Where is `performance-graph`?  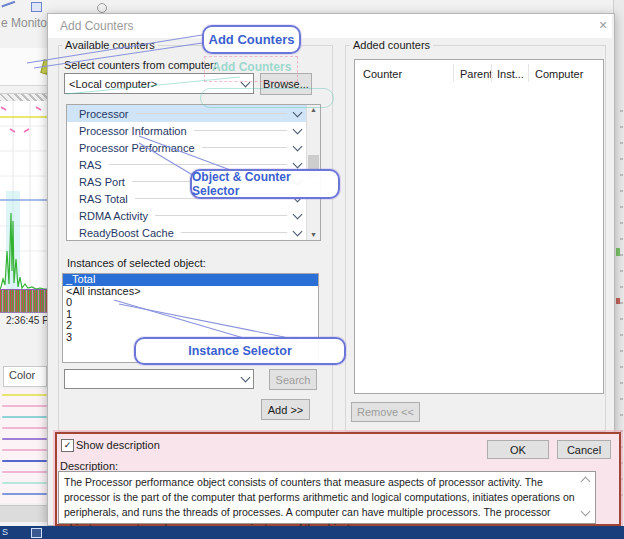 performance-graph is located at coordinates (24, 207).